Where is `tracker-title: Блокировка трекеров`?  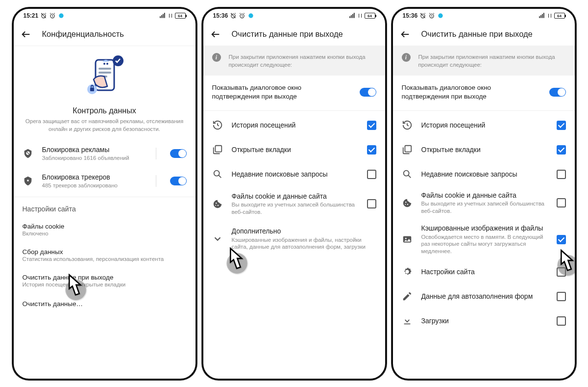
tracker-title: Блокировка трекеров is located at coordinates (95, 177).